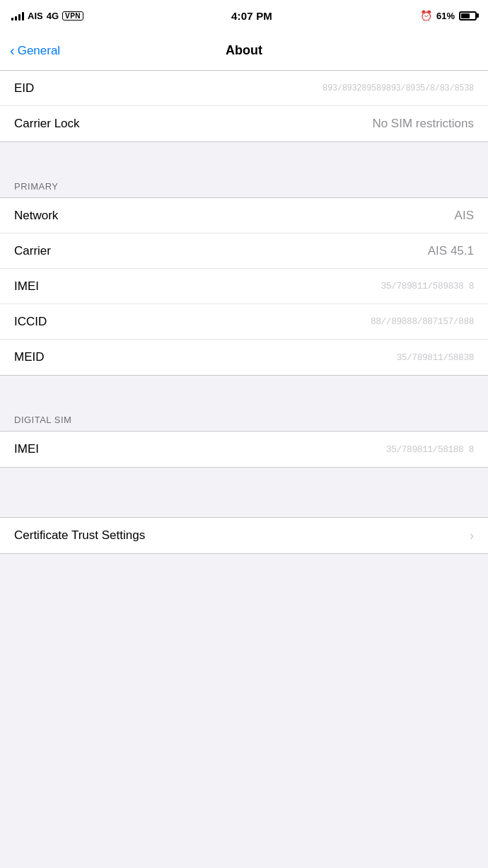 This screenshot has height=868, width=488. I want to click on iccid-label: ICCID, so click(30, 322).